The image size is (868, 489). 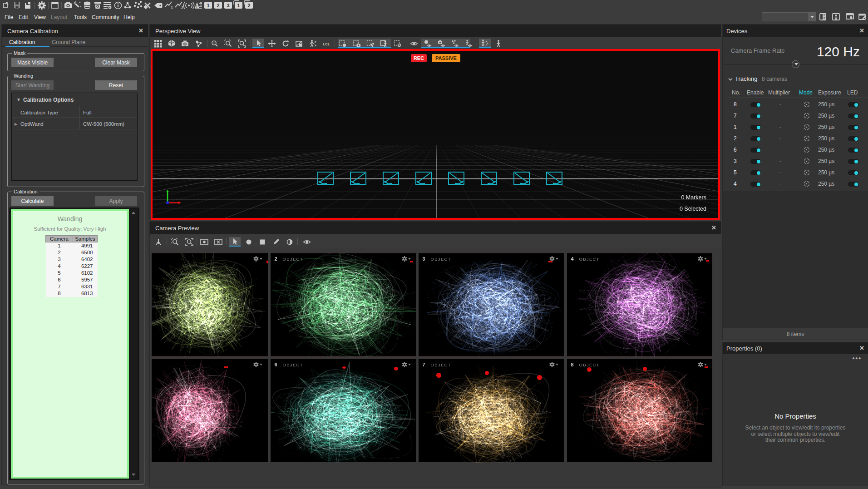 What do you see at coordinates (228, 5) in the screenshot?
I see `svg-text: 3` at bounding box center [228, 5].